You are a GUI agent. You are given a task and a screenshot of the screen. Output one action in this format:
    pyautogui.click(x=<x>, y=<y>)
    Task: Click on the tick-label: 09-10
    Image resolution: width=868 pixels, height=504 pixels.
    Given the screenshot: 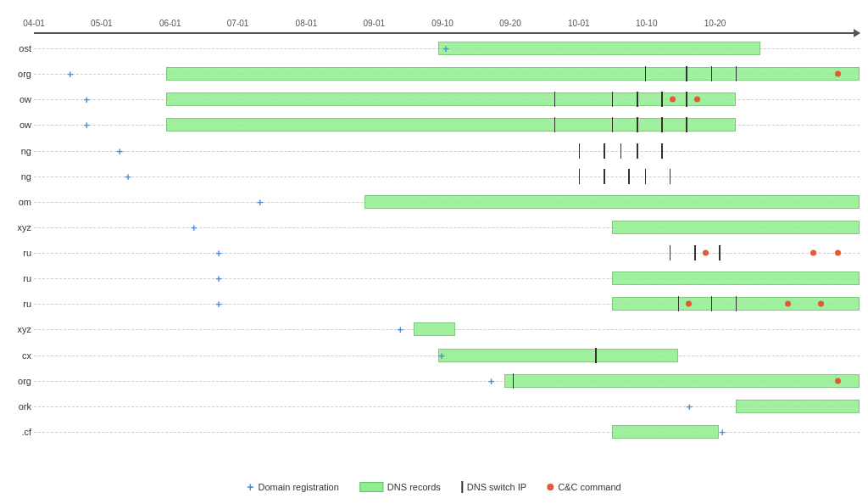 What is the action you would take?
    pyautogui.click(x=442, y=24)
    